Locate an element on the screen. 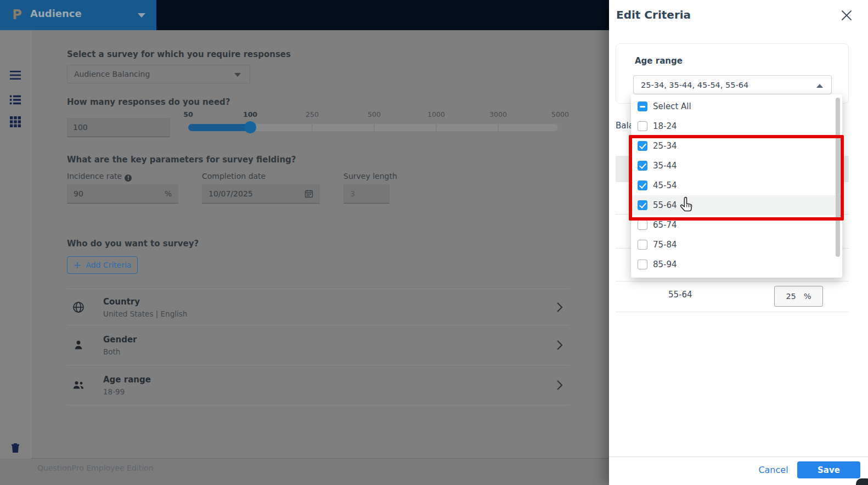  criteria-title: Gender is located at coordinates (120, 339).